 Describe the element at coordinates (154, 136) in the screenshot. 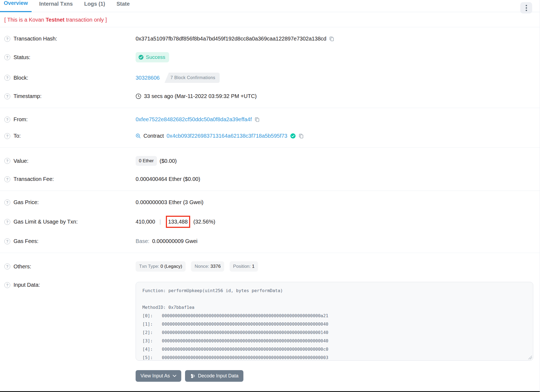

I see `to-contract-prefix: Contract` at that location.